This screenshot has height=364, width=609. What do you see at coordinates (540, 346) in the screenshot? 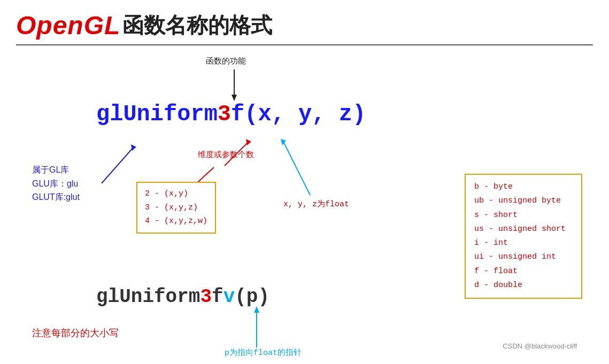
I see `watermark: CSDN @blackwood-cliff` at bounding box center [540, 346].